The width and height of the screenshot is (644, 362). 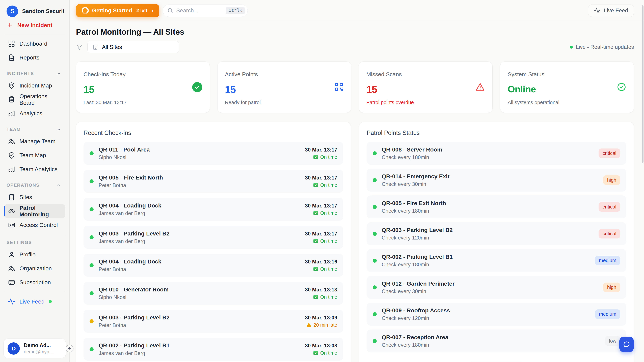 What do you see at coordinates (202, 178) in the screenshot?
I see `checkin-point: QR-005 - Fire Exit North` at bounding box center [202, 178].